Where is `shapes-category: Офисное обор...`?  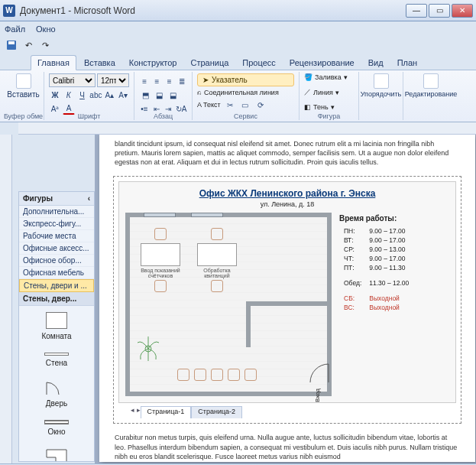
shapes-category: Офисное обор... is located at coordinates (57, 261).